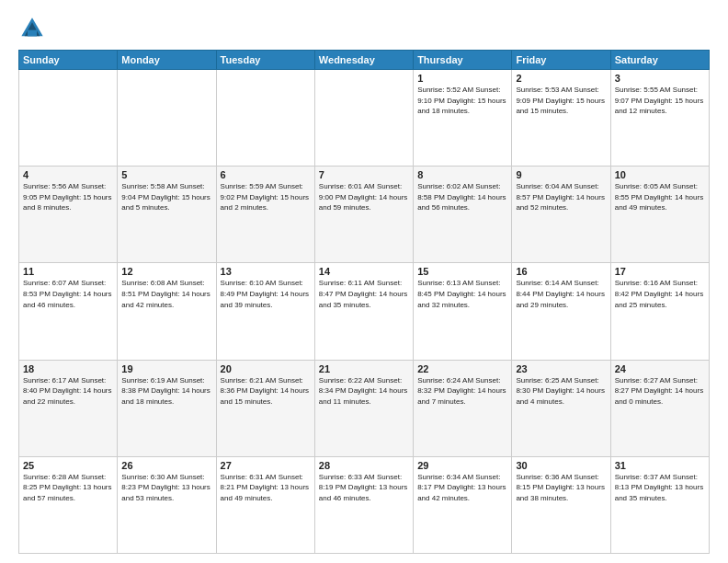 This screenshot has height=563, width=728. What do you see at coordinates (364, 215) in the screenshot?
I see `calendar-cell: 7Sunrise: 6:01 AM Sunset: 9:00 PM Daylig…` at bounding box center [364, 215].